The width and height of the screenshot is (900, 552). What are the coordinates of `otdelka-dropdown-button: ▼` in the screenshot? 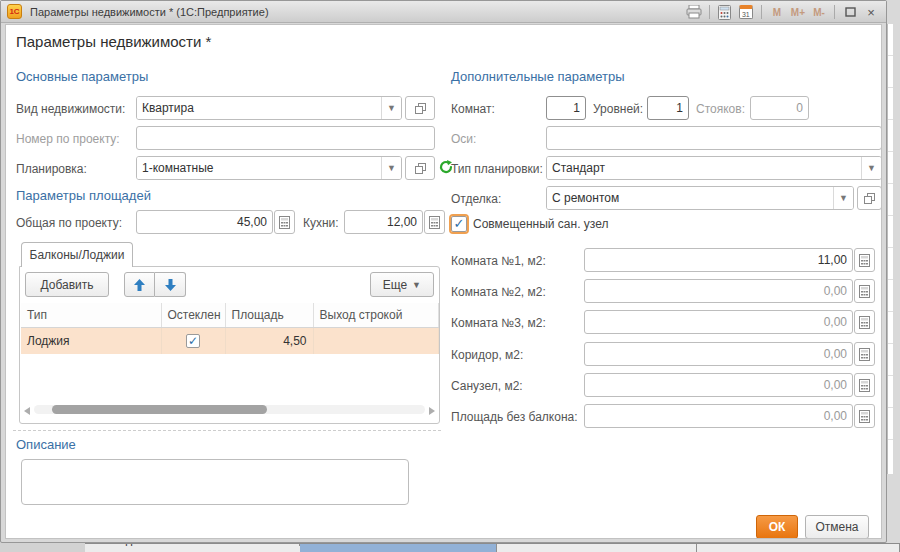 It's located at (843, 198).